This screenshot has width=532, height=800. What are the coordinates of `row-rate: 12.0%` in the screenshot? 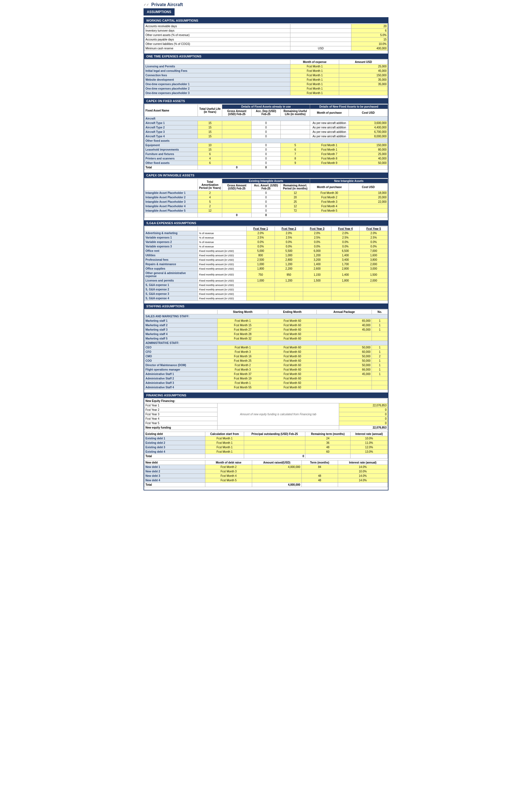 It's located at (369, 448).